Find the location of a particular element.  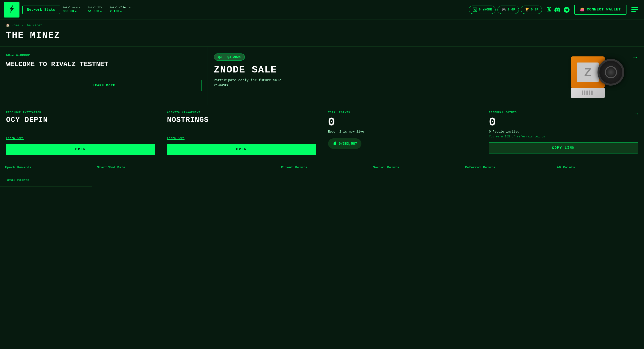

wallet-badges: 0 zNODE 🎮 0 GP 🏆 0 SP is located at coordinates (506, 9).